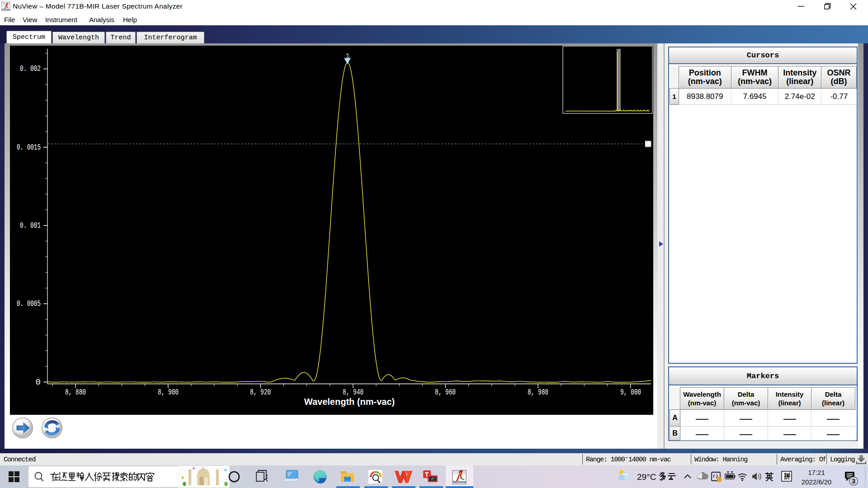 This screenshot has width=868, height=488. Describe the element at coordinates (538, 392) in the screenshot. I see `svg-text: 8, 980` at that location.